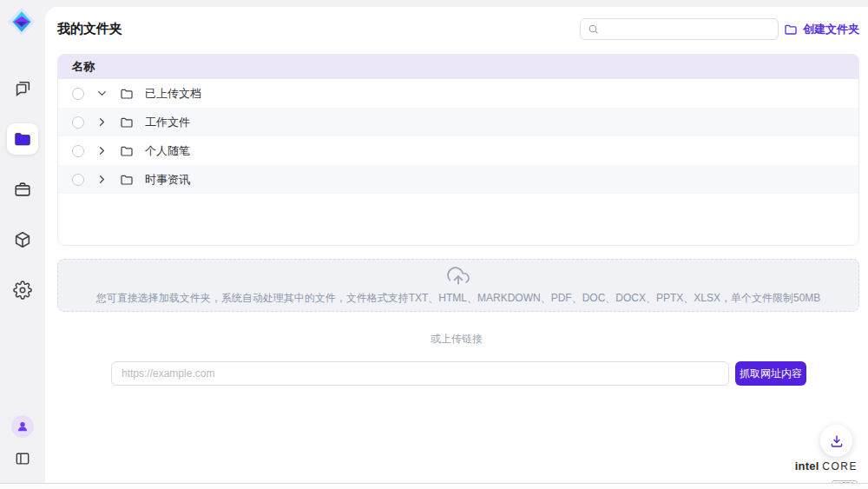  I want to click on download-fab-button, so click(837, 441).